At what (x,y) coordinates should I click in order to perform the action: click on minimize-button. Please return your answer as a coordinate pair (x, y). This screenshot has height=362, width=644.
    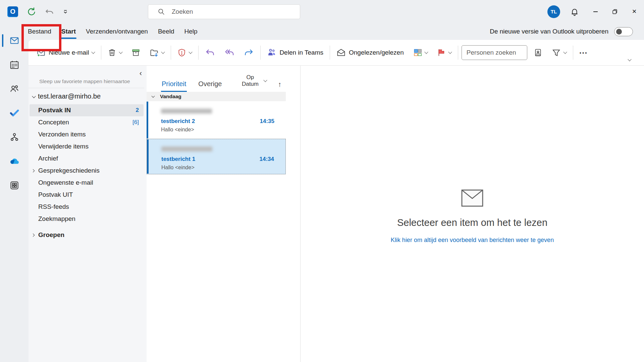
    Looking at the image, I should click on (595, 12).